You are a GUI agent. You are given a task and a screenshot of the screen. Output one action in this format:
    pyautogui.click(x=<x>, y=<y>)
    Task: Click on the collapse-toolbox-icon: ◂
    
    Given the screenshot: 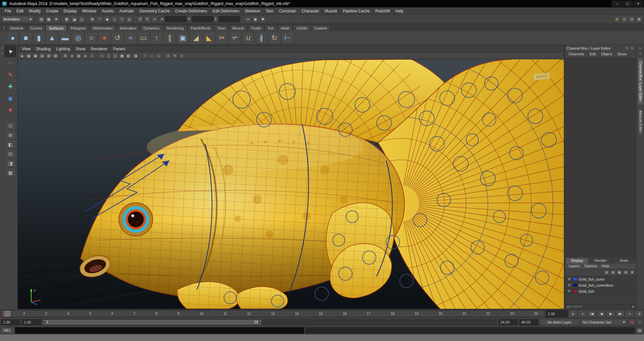 What is the action you would take?
    pyautogui.click(x=2, y=48)
    